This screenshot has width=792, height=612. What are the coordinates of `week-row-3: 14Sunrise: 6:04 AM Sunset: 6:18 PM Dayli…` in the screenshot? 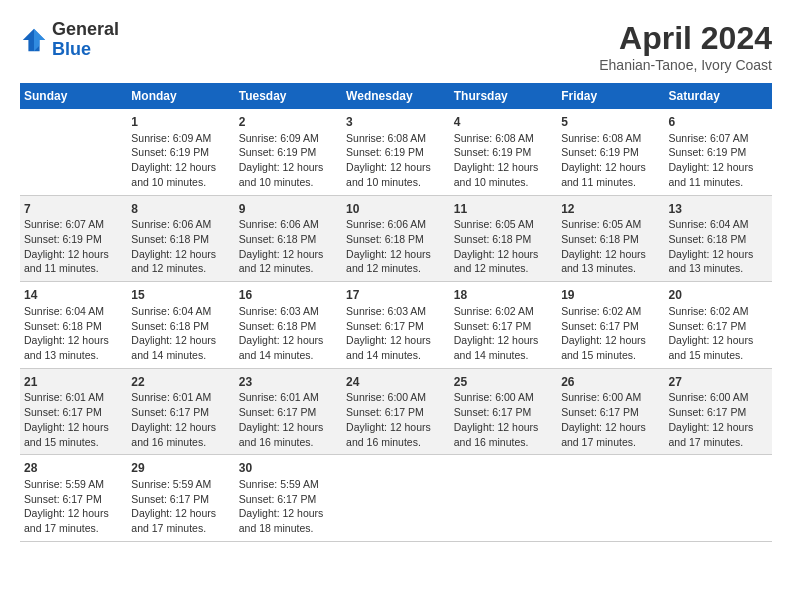 It's located at (396, 326).